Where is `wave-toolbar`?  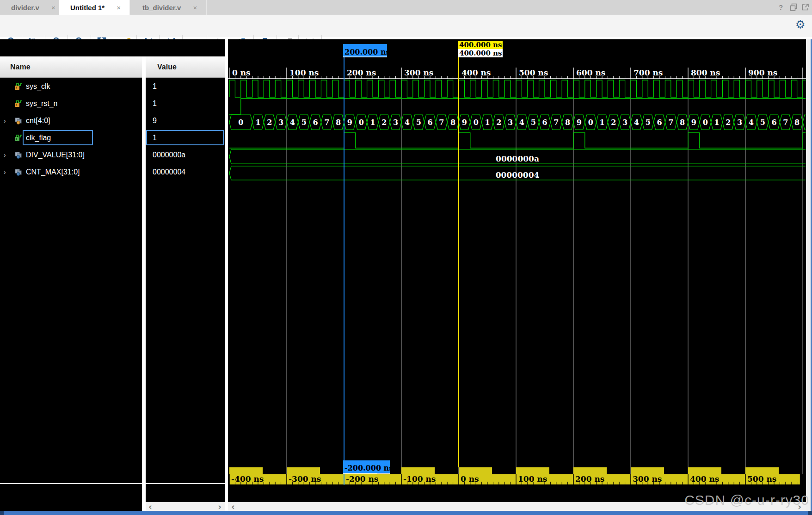
wave-toolbar is located at coordinates (406, 26).